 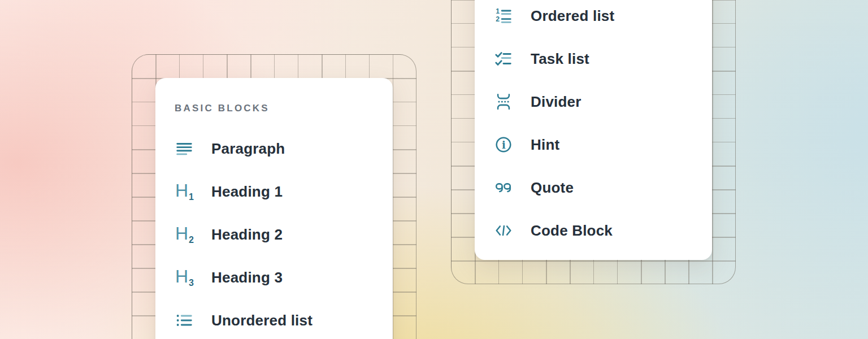 What do you see at coordinates (572, 231) in the screenshot?
I see `menu-item-label: Code Block` at bounding box center [572, 231].